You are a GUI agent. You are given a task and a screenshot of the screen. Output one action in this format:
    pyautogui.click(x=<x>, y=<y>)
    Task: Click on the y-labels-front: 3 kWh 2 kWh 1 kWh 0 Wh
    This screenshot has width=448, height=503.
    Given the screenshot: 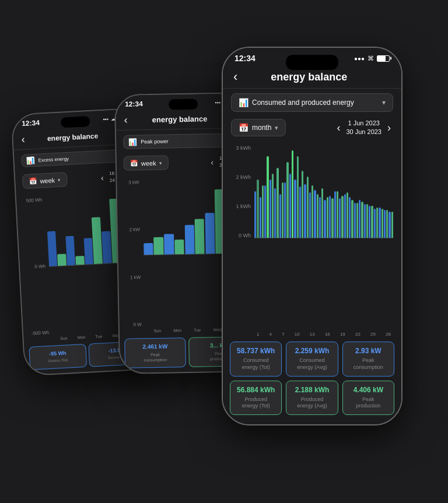 What is the action you would take?
    pyautogui.click(x=243, y=192)
    